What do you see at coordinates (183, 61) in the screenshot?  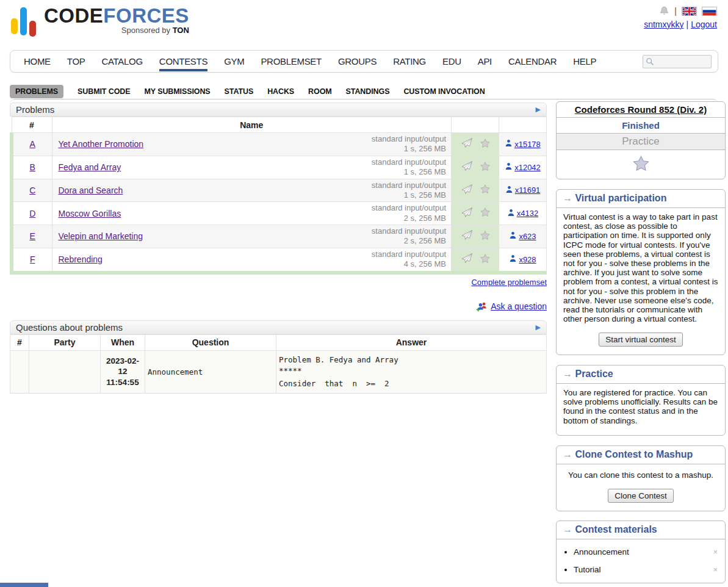 I see `nav-contests: CONTESTS` at bounding box center [183, 61].